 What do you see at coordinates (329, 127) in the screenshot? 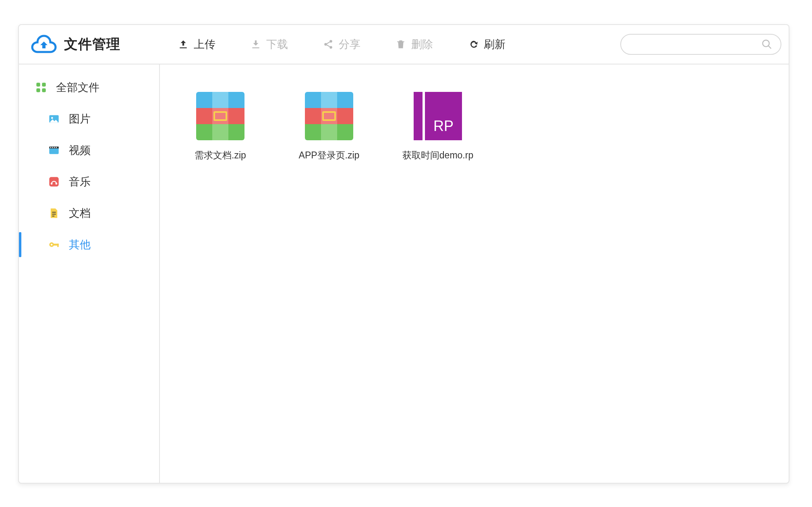
I see `file-item: APP登录页.zip` at bounding box center [329, 127].